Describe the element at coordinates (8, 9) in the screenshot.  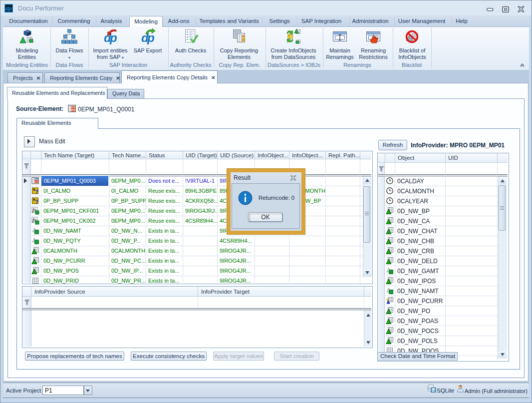
I see `svg-text: dp` at that location.